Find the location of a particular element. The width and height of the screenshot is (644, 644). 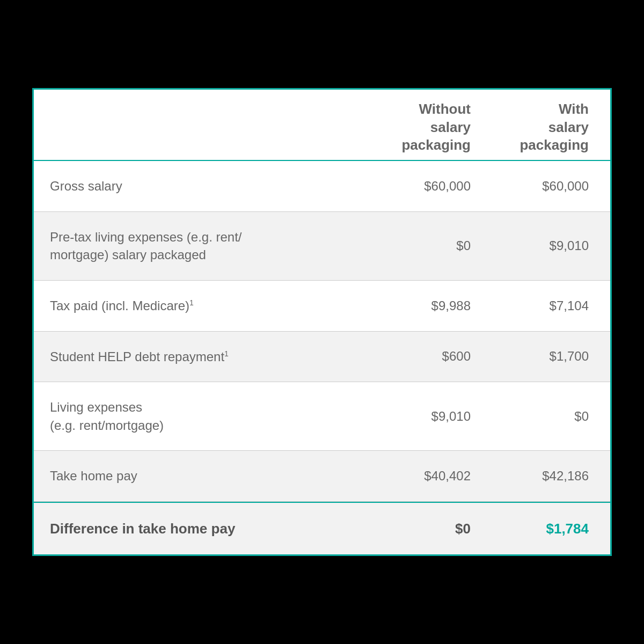

table-row: Living expenses(e.g. rent/mortgage) $9,0… is located at coordinates (322, 416).